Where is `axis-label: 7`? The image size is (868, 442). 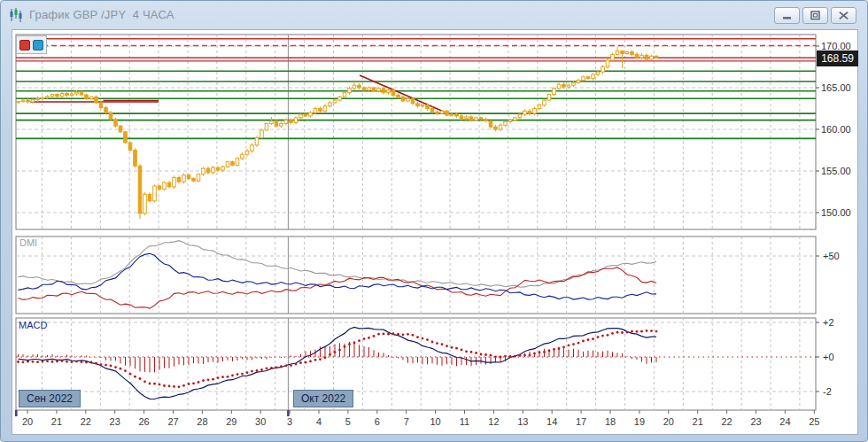 axis-label: 7 is located at coordinates (407, 422).